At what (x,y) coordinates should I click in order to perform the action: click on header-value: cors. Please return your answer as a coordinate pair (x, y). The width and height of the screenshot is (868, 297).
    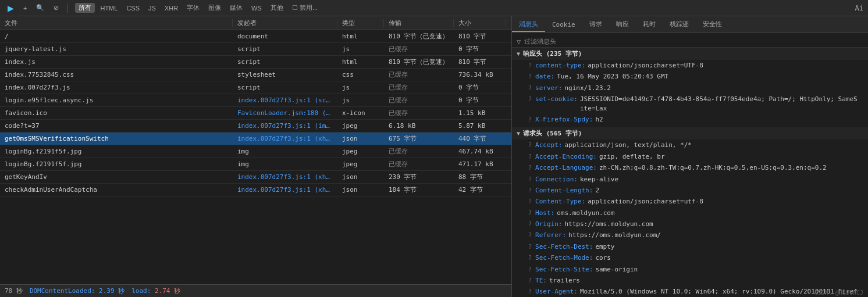
    Looking at the image, I should click on (727, 258).